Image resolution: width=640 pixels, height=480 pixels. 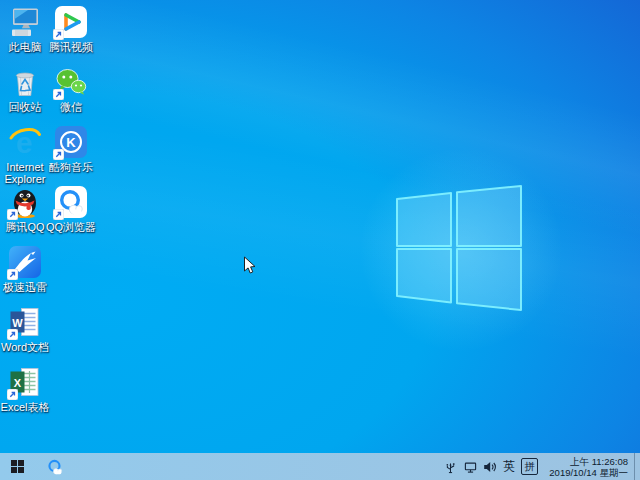 What do you see at coordinates (26, 107) in the screenshot?
I see `icon-label: 回收站` at bounding box center [26, 107].